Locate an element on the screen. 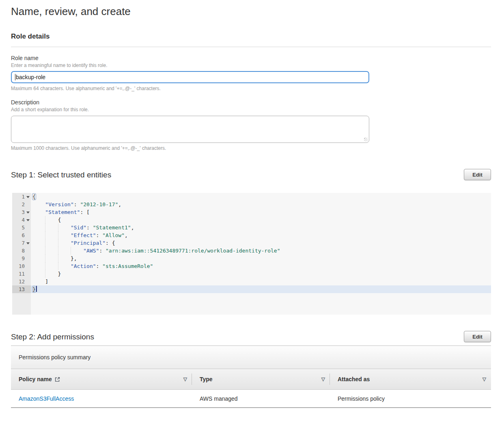 The width and height of the screenshot is (504, 421). code-token: } is located at coordinates (47, 274).